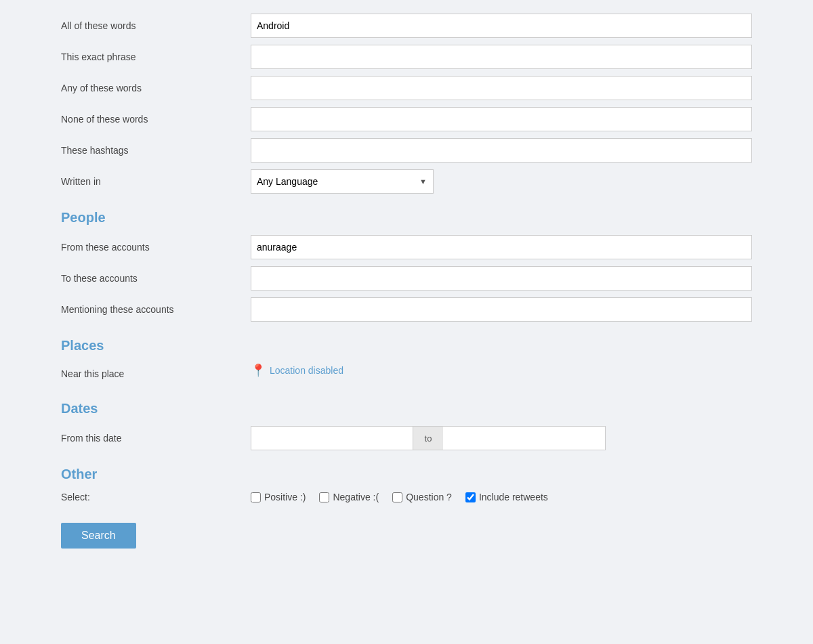 The width and height of the screenshot is (813, 644). Describe the element at coordinates (428, 438) in the screenshot. I see `to-separator: to` at that location.